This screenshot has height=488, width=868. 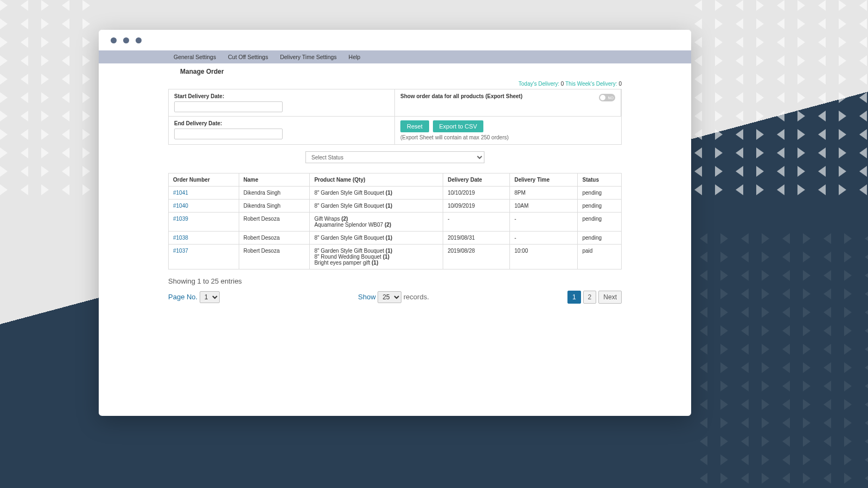 I want to click on table-row: #1039Robert DesozaGift Wraps (2)Aquamari…, so click(x=395, y=222).